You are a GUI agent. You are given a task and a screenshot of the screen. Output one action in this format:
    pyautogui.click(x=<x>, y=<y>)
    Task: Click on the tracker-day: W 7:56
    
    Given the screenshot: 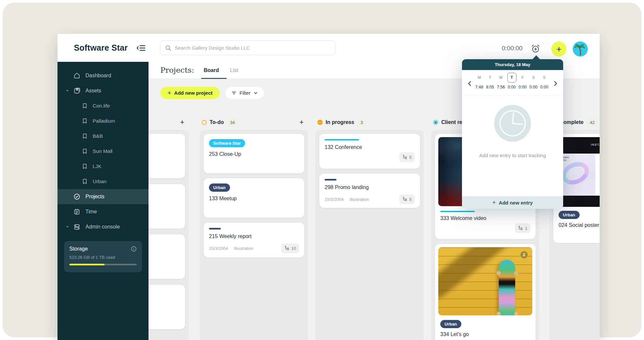 What is the action you would take?
    pyautogui.click(x=501, y=81)
    